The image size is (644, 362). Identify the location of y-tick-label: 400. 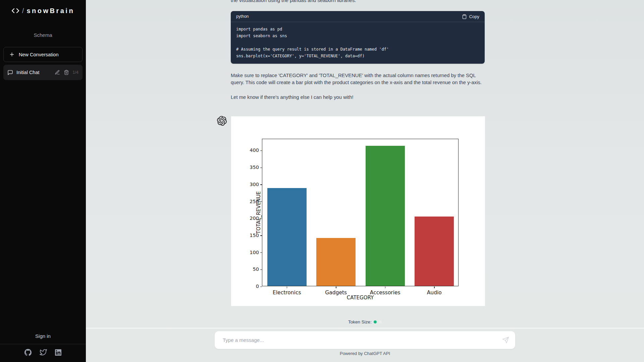
(250, 150).